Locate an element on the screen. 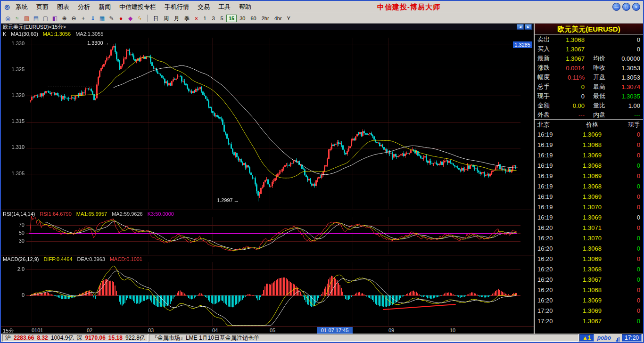  rsi-ma1-value: MA1:65.9957 is located at coordinates (91, 214).